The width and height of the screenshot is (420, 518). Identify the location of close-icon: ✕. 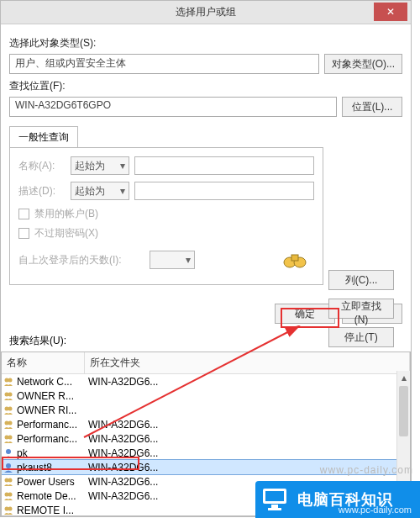
(391, 12).